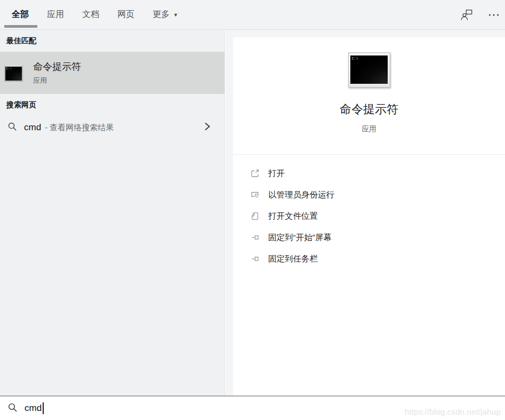 The width and height of the screenshot is (505, 420). I want to click on result-title: 命令提示符, so click(57, 67).